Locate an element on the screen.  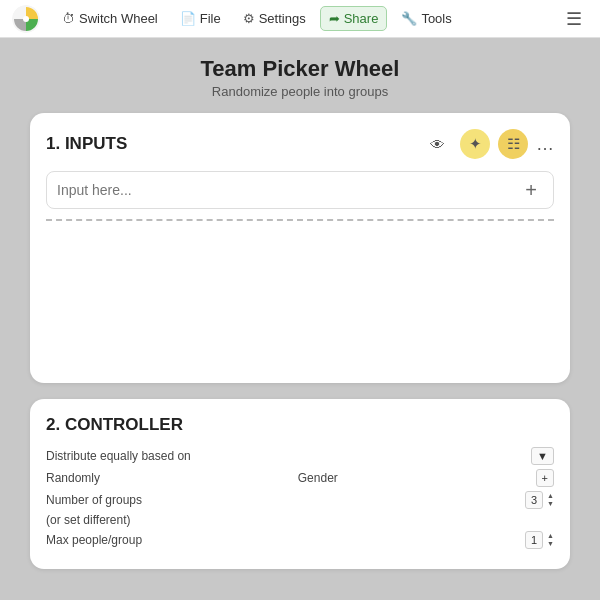
tools-icon: 🔧 is located at coordinates (409, 18).